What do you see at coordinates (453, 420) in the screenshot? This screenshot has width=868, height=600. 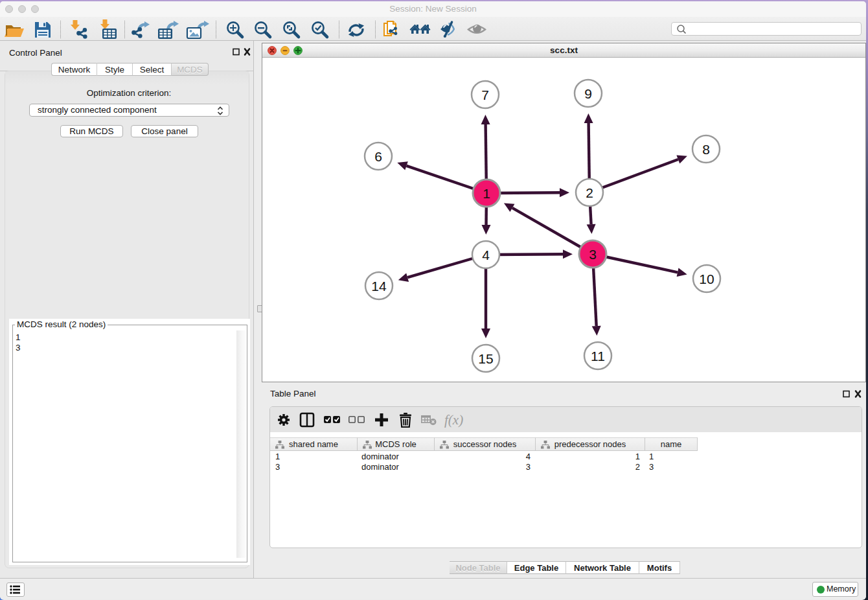 I see `svg-text: f(x)` at bounding box center [453, 420].